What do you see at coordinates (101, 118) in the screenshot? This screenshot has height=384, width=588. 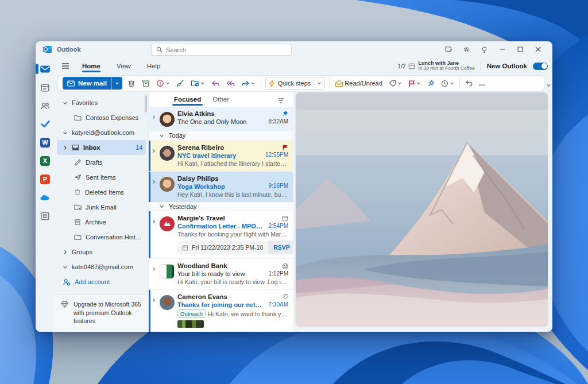 I see `folder-contoso-expenses: Contoso Expenses` at bounding box center [101, 118].